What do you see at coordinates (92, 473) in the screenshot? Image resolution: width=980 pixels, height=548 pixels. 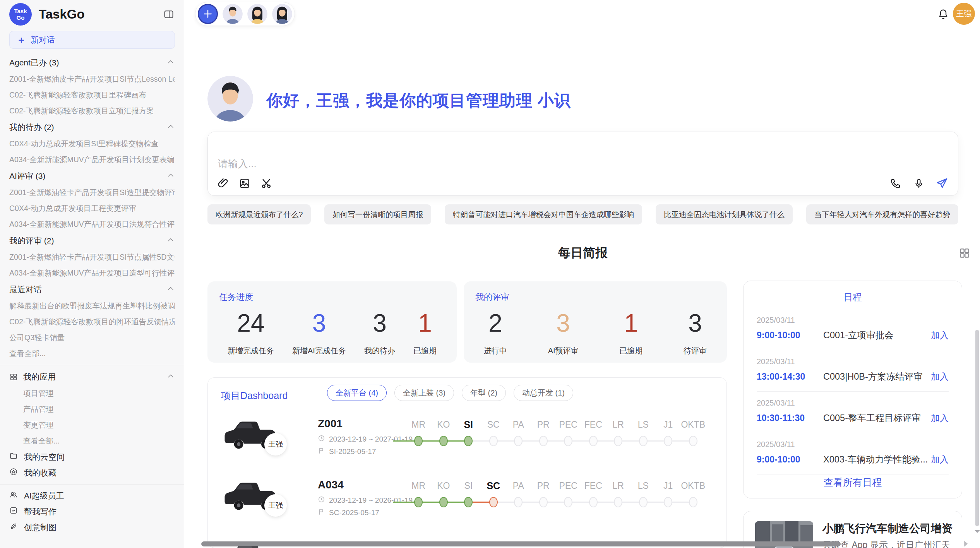 I see `sidebar-item-star-circle: 我的收藏` at bounding box center [92, 473].